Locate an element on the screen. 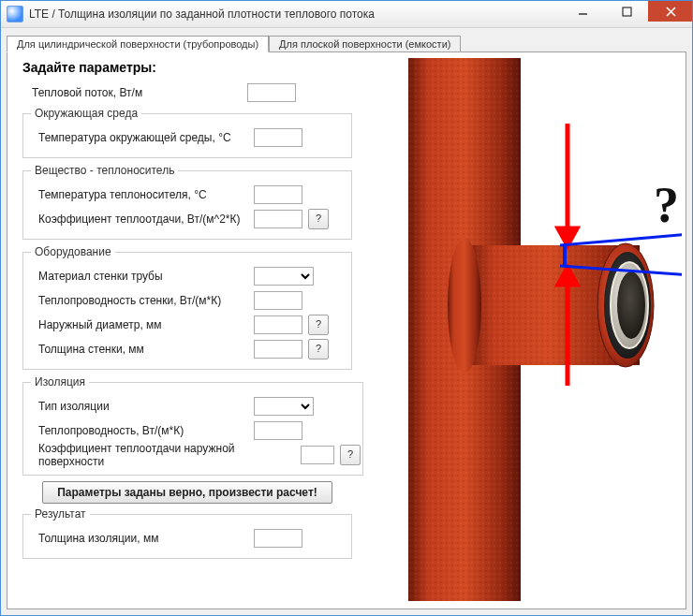  maximize-icon is located at coordinates (627, 11).